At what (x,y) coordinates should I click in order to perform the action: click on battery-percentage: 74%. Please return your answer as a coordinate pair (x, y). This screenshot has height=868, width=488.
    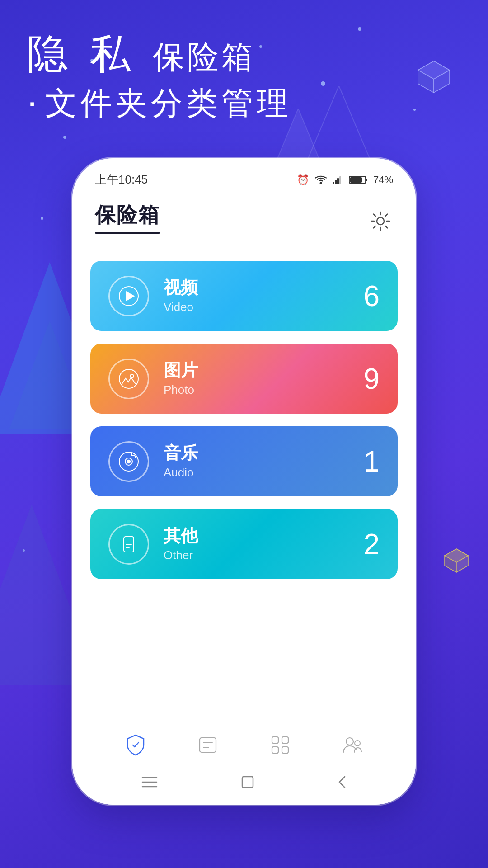
    Looking at the image, I should click on (383, 180).